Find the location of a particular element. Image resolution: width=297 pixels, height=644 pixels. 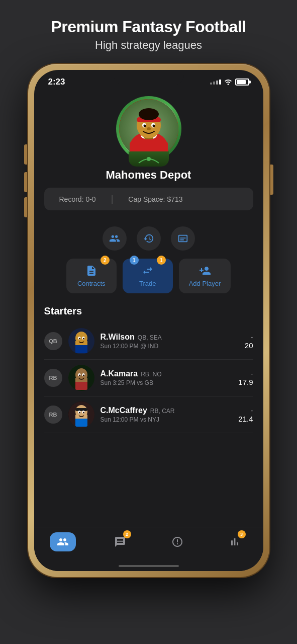

avatar is located at coordinates (149, 129).